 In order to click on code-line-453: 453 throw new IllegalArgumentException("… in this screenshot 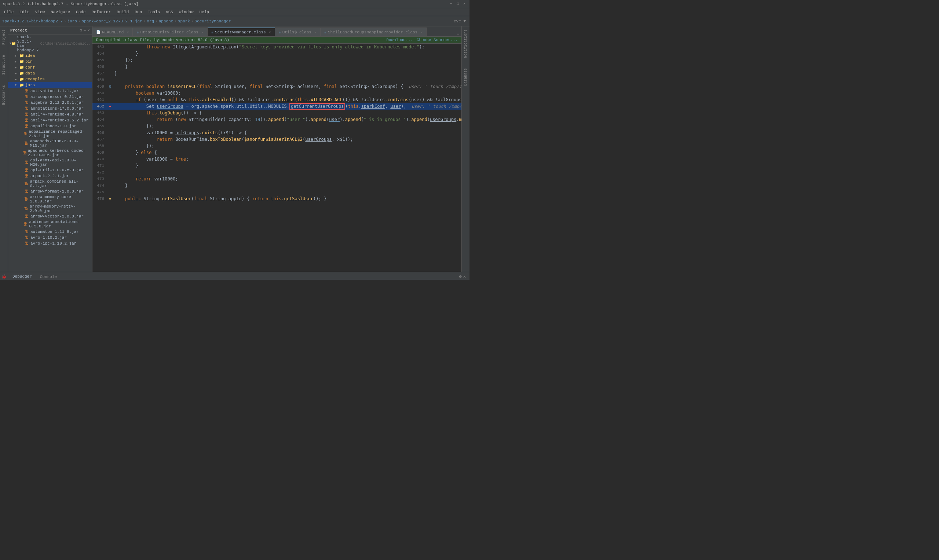, I will do `click(277, 47)`.